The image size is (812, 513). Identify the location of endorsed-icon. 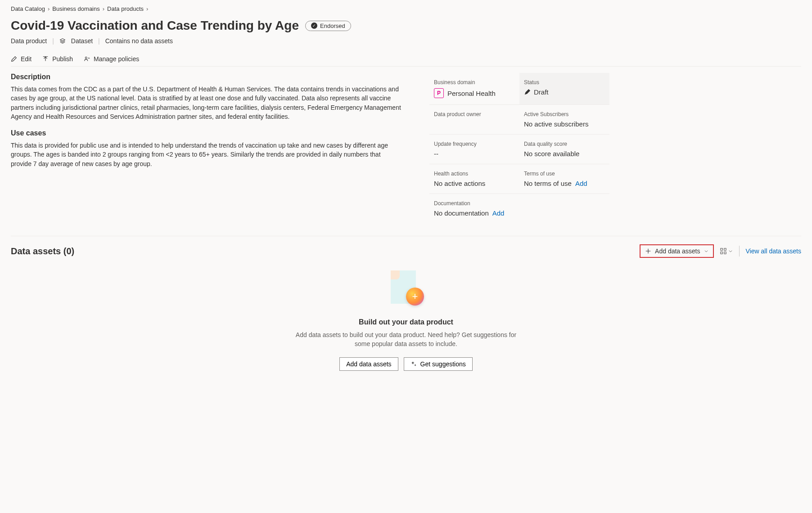
(314, 26).